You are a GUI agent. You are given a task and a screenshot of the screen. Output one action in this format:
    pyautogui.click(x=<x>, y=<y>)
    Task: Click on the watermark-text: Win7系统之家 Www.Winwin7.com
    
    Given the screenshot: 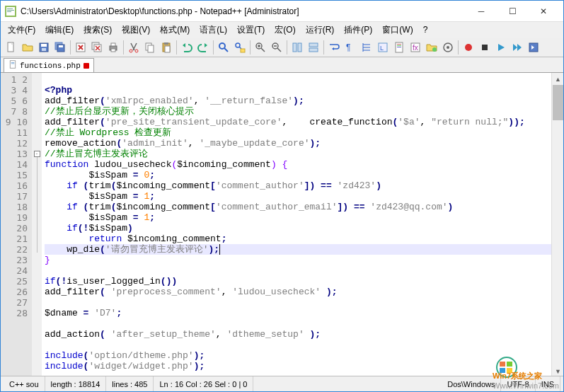 What is the action you would take?
    pyautogui.click(x=526, y=381)
    